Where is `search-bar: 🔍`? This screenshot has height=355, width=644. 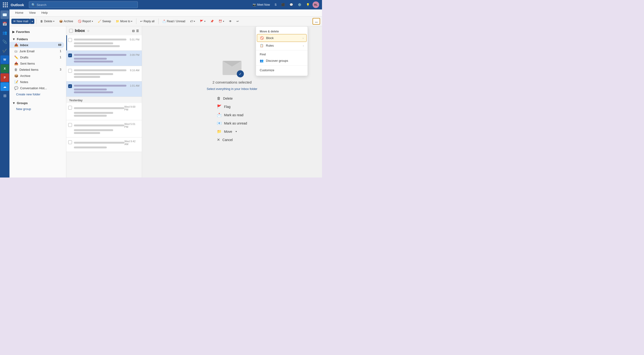 search-bar: 🔍 is located at coordinates (84, 5).